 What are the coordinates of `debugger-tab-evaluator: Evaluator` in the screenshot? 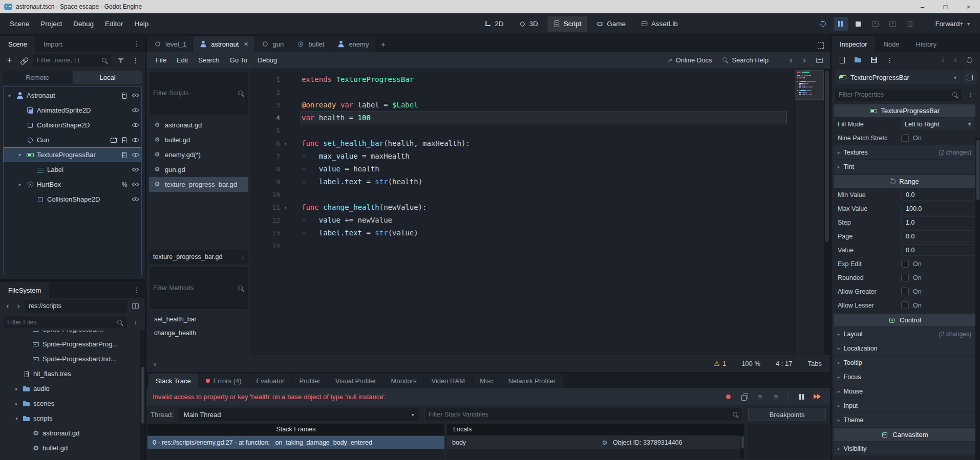 It's located at (270, 381).